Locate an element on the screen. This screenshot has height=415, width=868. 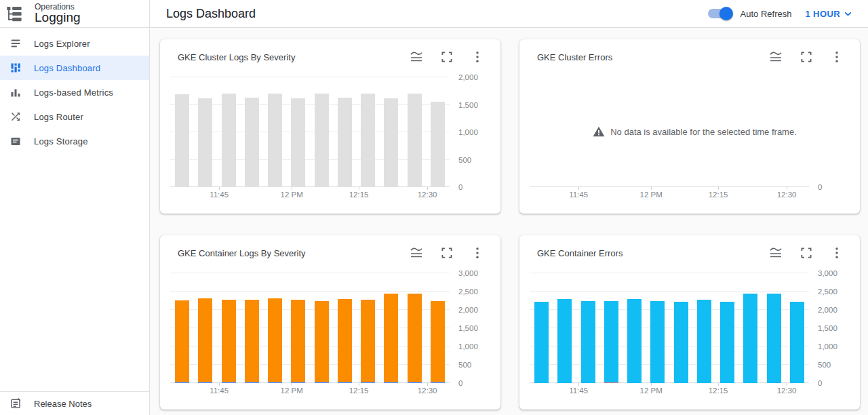
auto-refresh-label: Auto Refresh is located at coordinates (766, 14).